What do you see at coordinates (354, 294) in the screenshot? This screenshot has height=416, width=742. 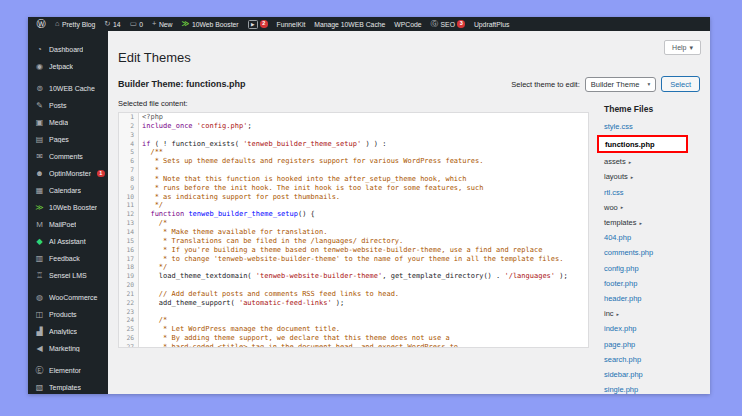 I see `code-line: 21 // Add default posts and comments RSS…` at bounding box center [354, 294].